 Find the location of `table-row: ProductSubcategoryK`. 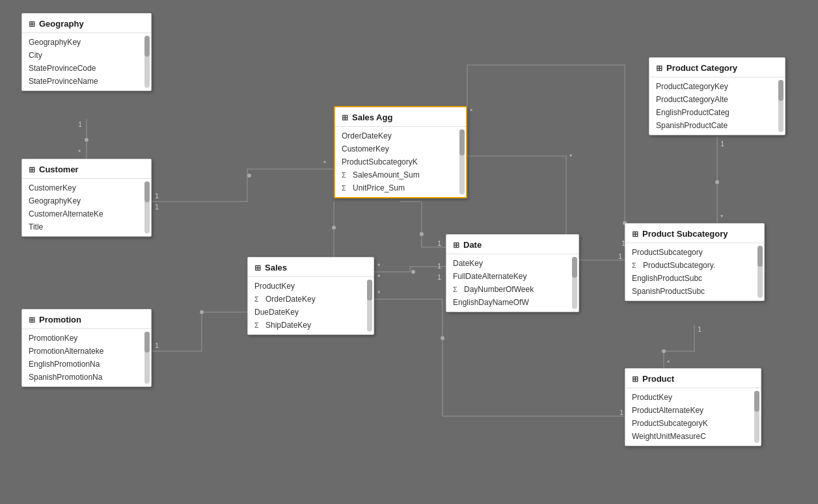

table-row: ProductSubcategoryK is located at coordinates (401, 162).